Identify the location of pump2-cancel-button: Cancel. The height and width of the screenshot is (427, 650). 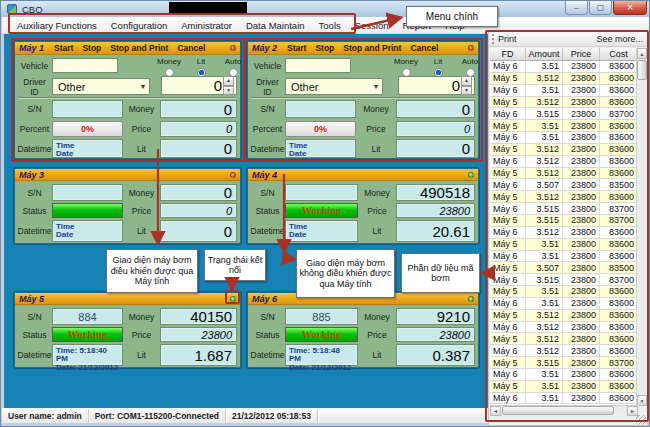
(424, 48).